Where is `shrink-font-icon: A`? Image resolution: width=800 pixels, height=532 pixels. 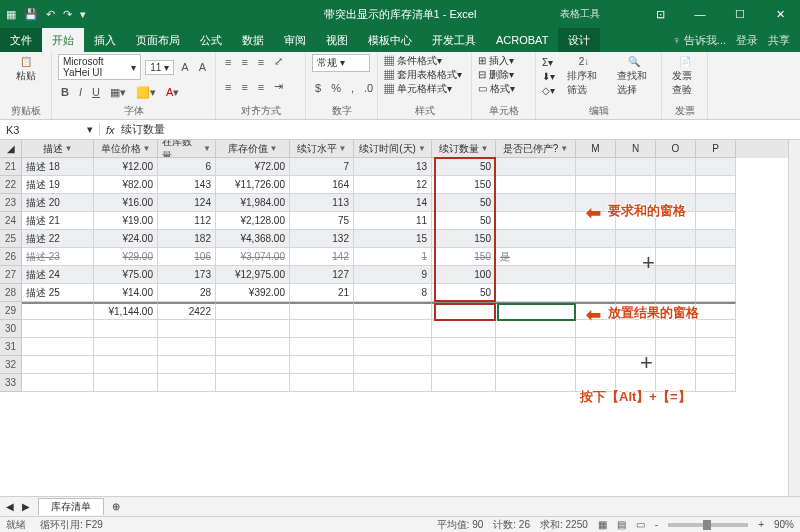 shrink-font-icon: A is located at coordinates (202, 67).